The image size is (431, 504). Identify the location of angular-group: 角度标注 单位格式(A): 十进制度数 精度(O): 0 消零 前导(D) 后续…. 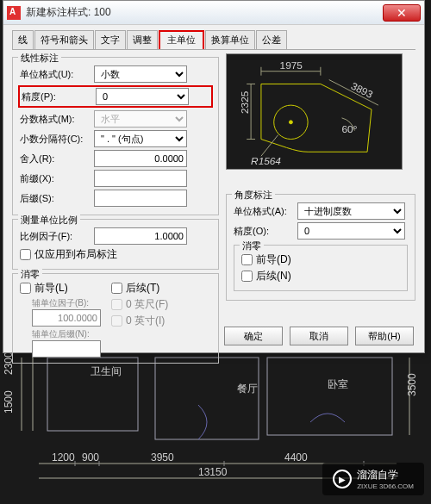
(321, 247).